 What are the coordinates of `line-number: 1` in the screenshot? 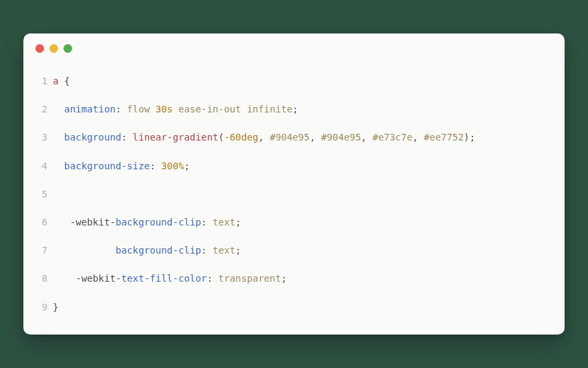 It's located at (40, 81).